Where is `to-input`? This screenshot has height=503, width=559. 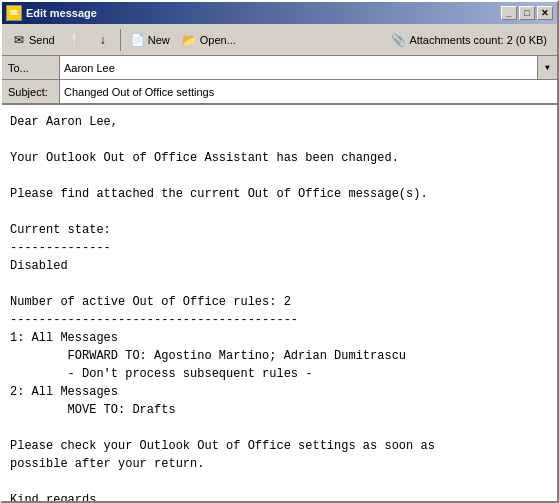 to-input is located at coordinates (298, 68).